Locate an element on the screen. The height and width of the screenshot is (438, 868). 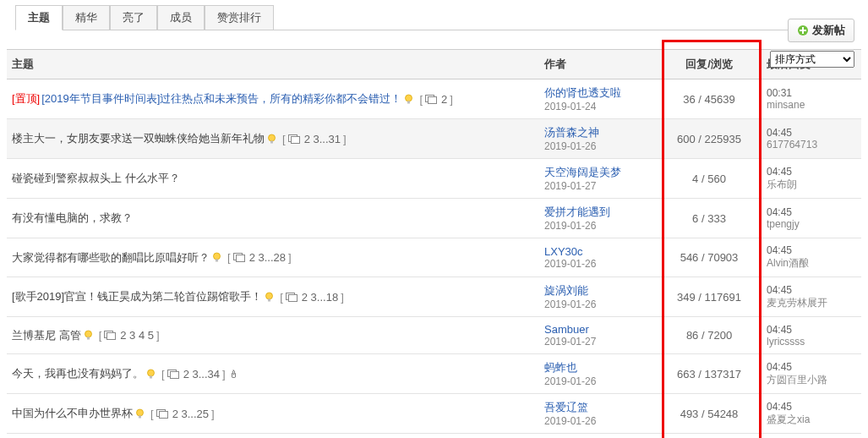
author-link: LXY30c is located at coordinates (598, 252).